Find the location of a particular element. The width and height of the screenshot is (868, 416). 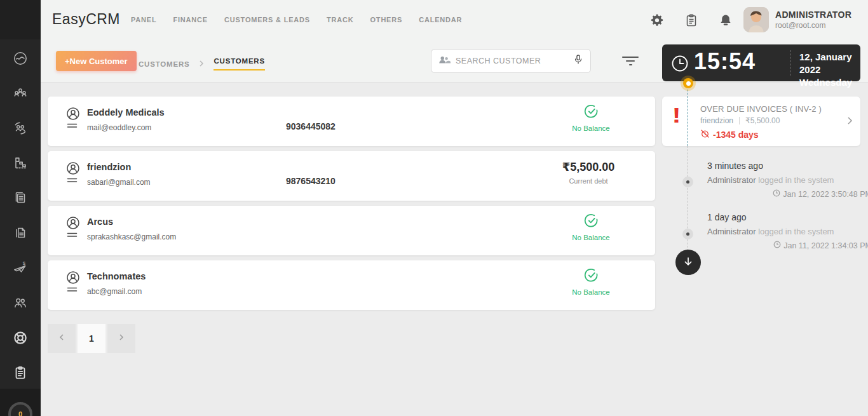

customer-name: friendzion is located at coordinates (109, 167).